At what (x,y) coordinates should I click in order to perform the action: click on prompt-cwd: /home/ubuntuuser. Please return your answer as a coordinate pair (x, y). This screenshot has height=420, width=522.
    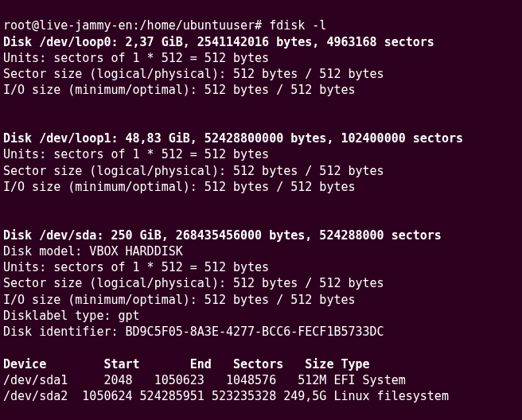
    Looking at the image, I should click on (197, 25).